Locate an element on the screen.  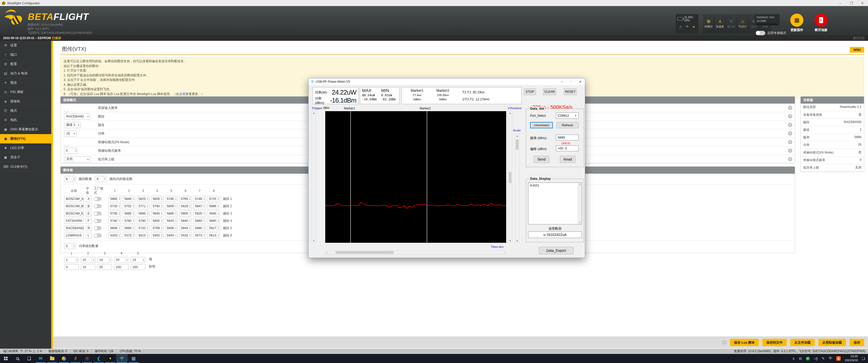
minimize-icon: – is located at coordinates (840, 3).